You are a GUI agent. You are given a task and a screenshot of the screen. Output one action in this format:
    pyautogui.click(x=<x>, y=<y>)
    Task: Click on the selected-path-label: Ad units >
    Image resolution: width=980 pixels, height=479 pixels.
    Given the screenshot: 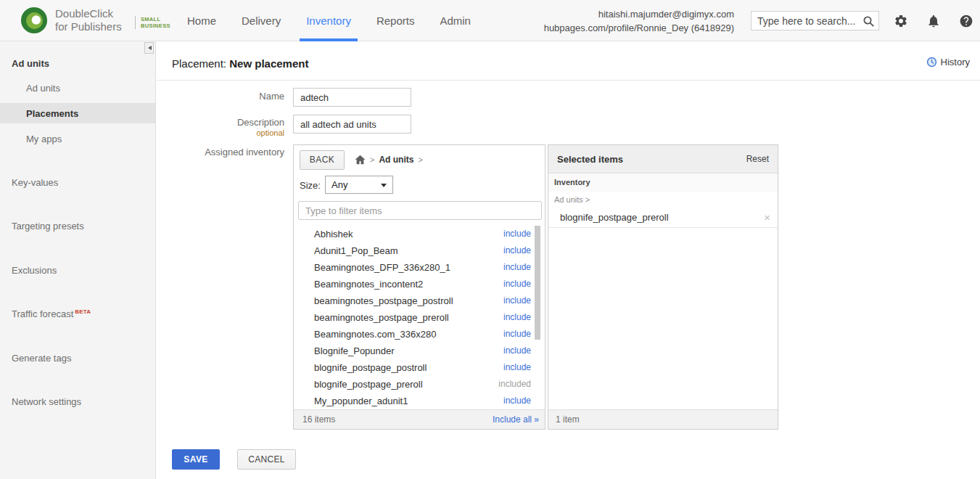 What is the action you would take?
    pyautogui.click(x=663, y=200)
    